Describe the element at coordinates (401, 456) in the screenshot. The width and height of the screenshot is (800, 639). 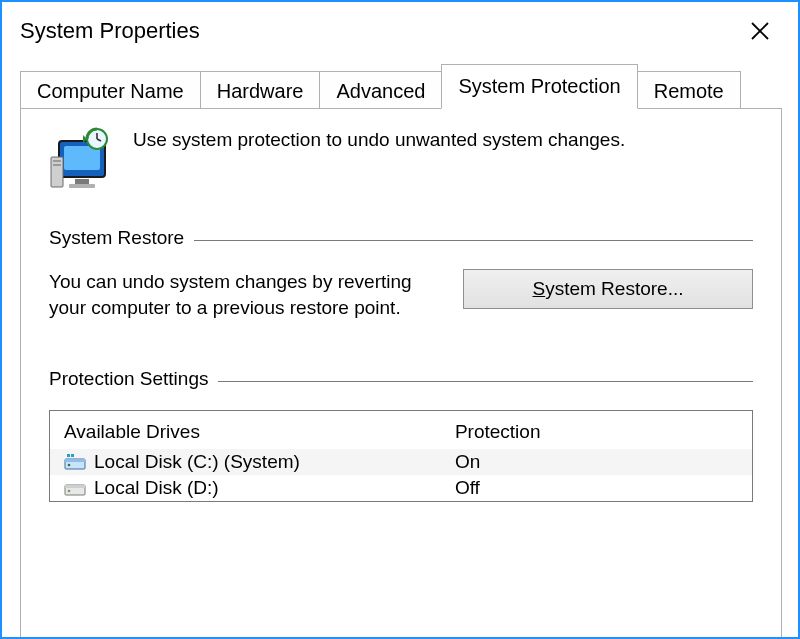
I see `drives-list: Available Drives Protection Local D` at that location.